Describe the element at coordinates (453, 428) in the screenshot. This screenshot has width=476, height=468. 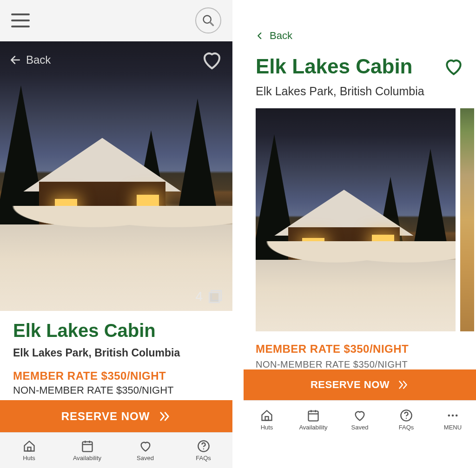
I see `nav-menu-label: MENU` at that location.